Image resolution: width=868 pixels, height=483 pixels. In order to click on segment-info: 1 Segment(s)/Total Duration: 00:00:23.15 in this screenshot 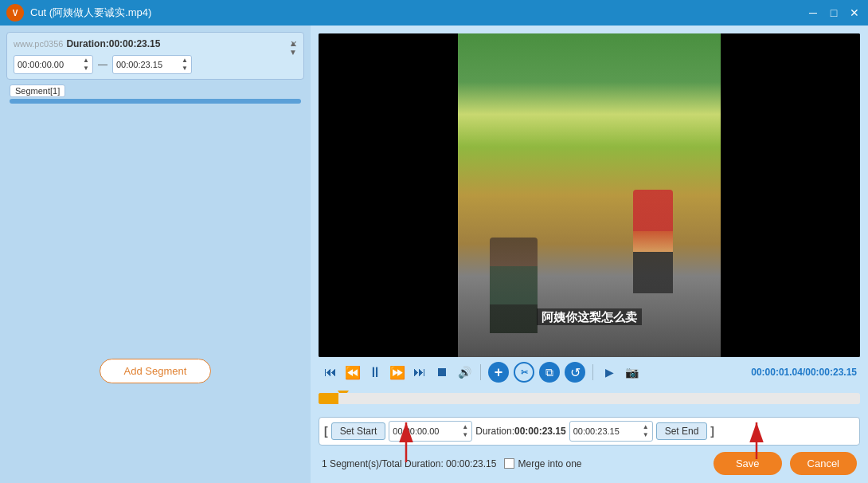, I will do `click(409, 464)`.